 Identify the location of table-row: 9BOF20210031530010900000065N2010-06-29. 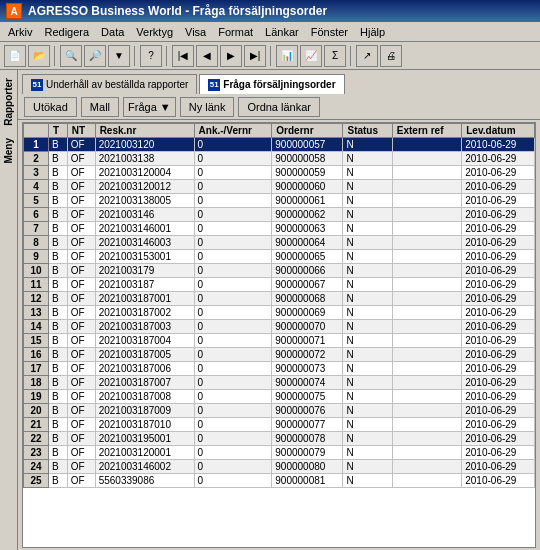
(280, 257).